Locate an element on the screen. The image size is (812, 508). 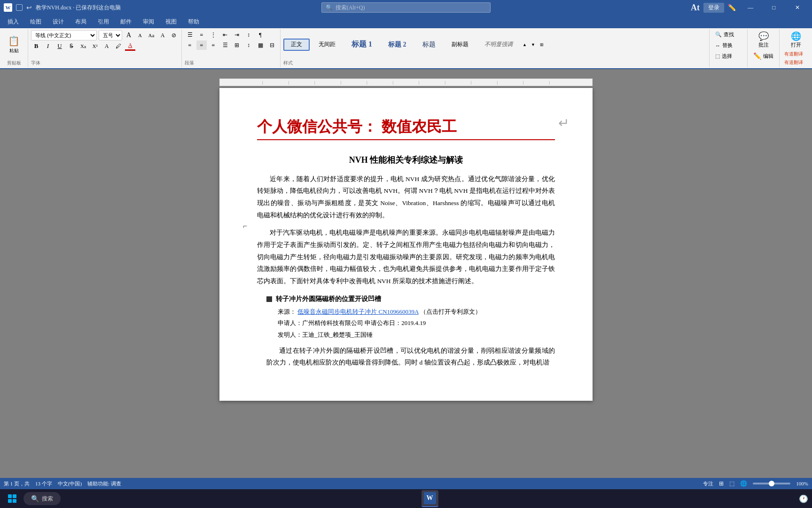
maximize-button: □ is located at coordinates (774, 8).